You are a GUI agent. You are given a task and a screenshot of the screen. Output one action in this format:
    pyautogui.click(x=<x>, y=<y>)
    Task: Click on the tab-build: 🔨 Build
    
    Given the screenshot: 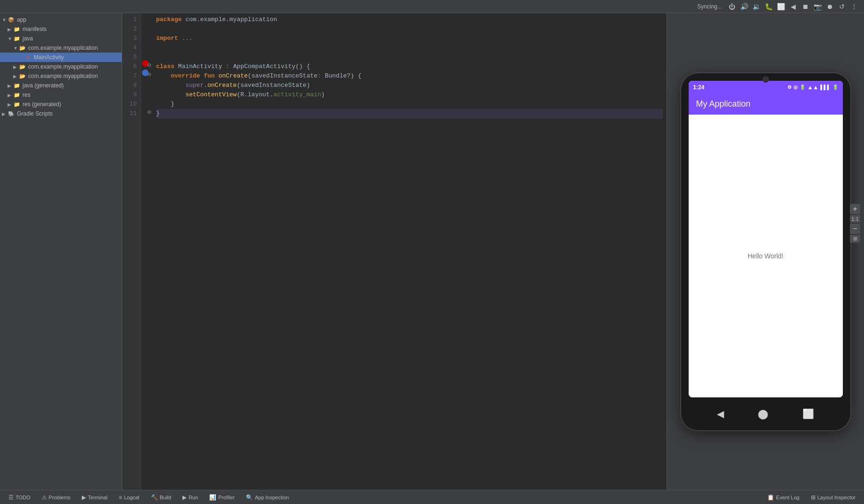 What is the action you would take?
    pyautogui.click(x=161, y=497)
    